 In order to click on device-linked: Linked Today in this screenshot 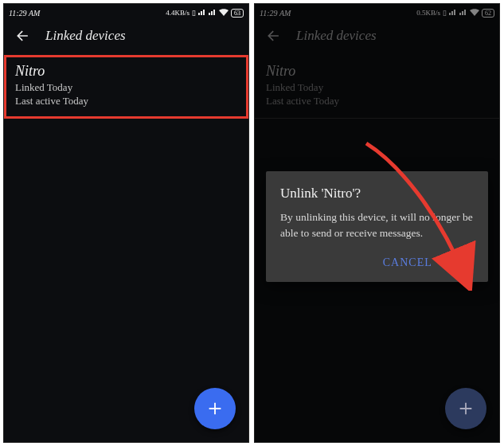, I will do `click(126, 88)`.